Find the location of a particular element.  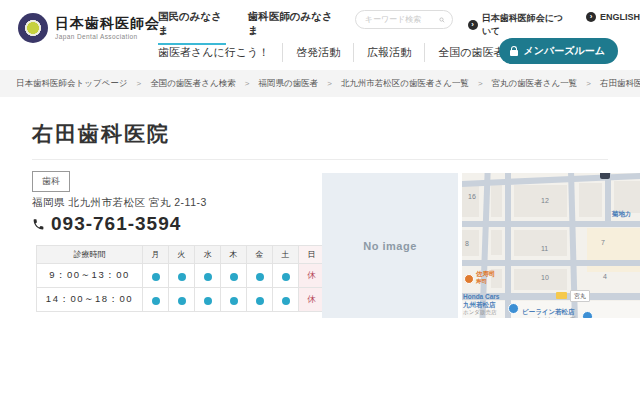

nav-item-go-to-dentist: 歯医者さんに行こう！ is located at coordinates (220, 52).